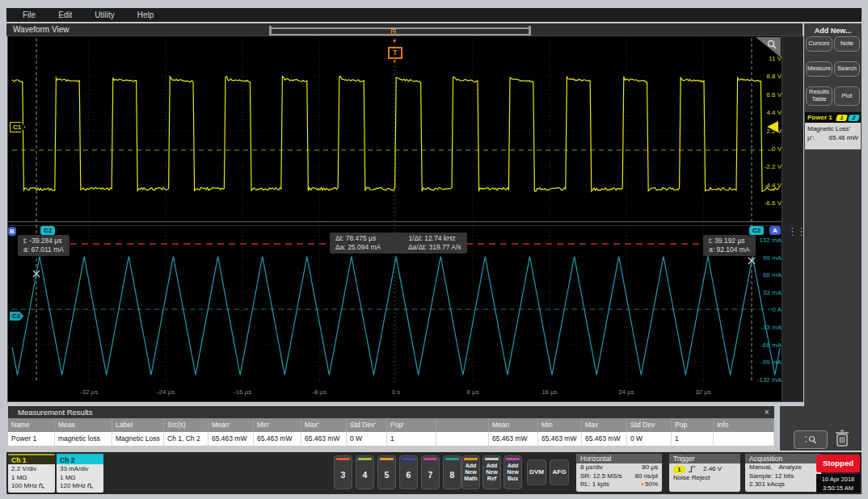  What do you see at coordinates (400, 31) in the screenshot?
I see `pan-zoom-bar: T ▼` at bounding box center [400, 31].